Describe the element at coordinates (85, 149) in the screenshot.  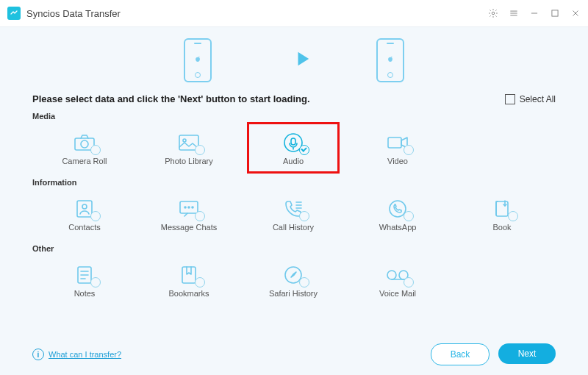
I see `item-camera-roll: Camera Roll` at that location.